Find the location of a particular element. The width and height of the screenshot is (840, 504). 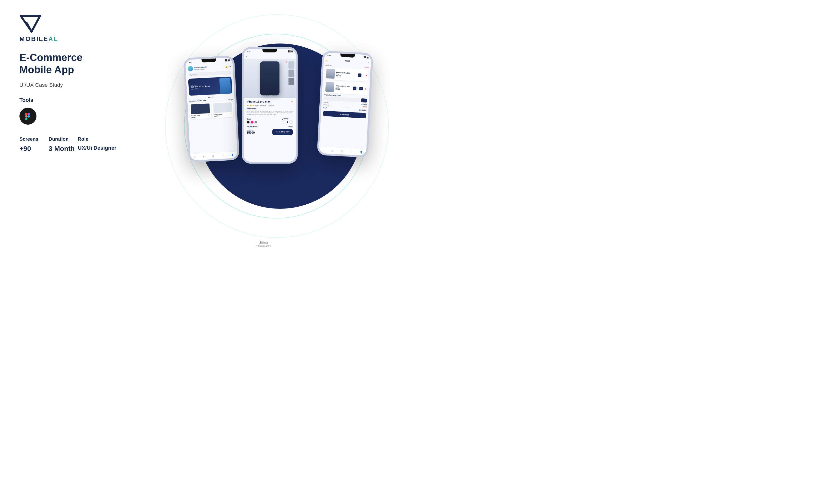

bottom-nav-left: ⌂ ⊞ 🛒 ♡ 👤 is located at coordinates (214, 156).